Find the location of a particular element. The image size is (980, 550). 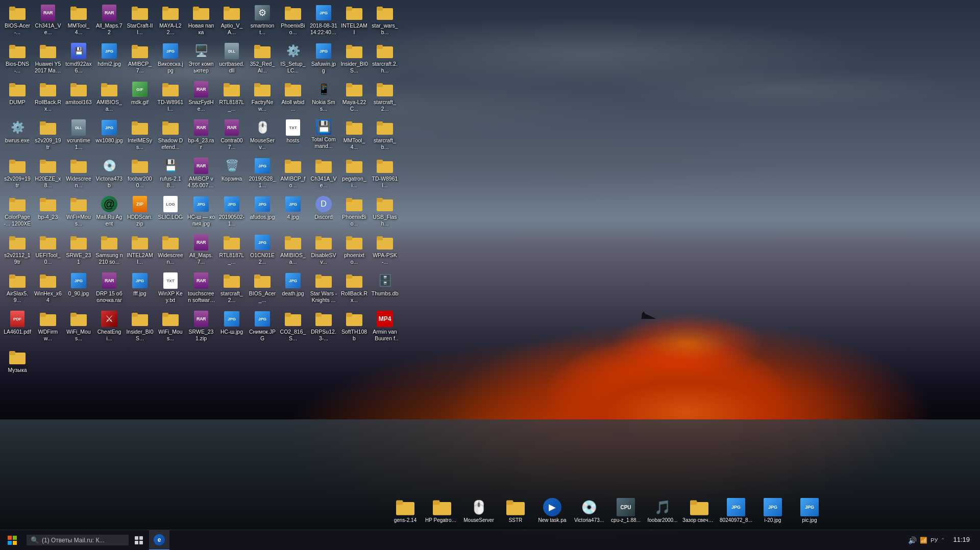

desktop-icon-phoenixbio: PhoenixBio... is located at coordinates (293, 21).